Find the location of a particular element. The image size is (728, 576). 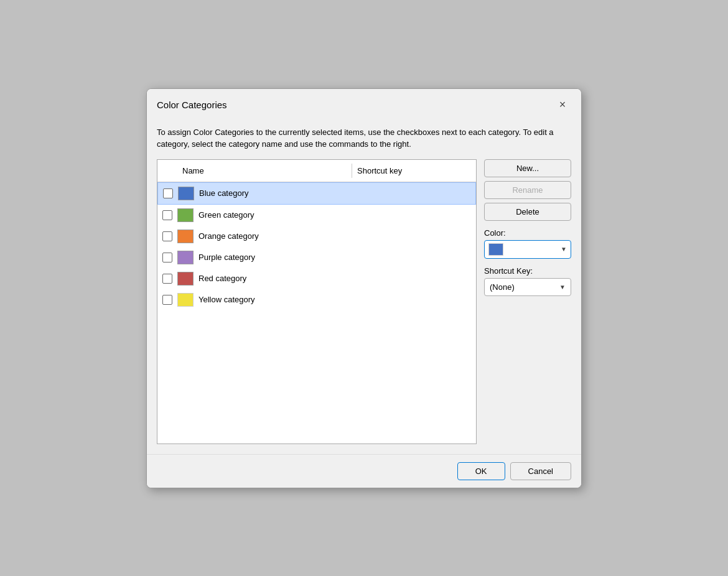

color-section: Color: ▼ is located at coordinates (528, 244).